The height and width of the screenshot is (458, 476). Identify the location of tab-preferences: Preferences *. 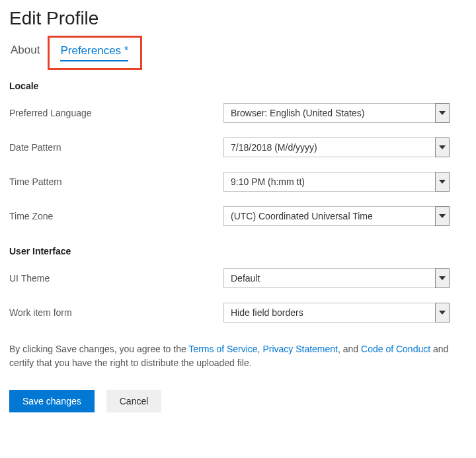
(94, 52).